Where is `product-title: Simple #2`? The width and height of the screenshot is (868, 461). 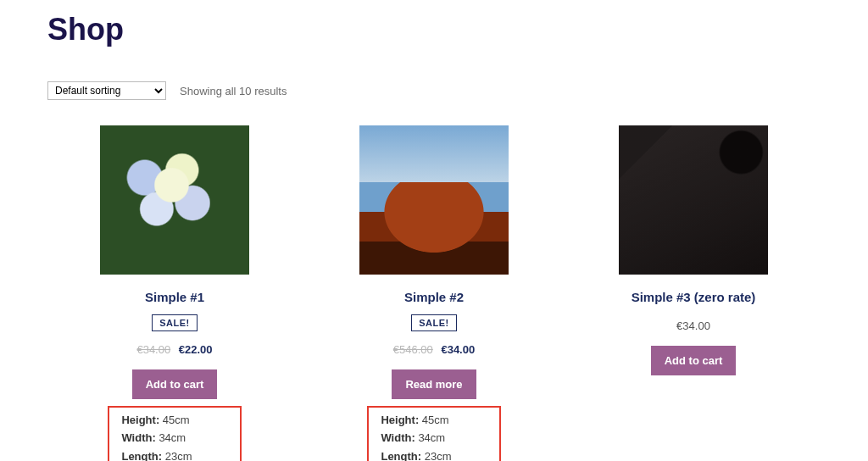 product-title: Simple #2 is located at coordinates (434, 297).